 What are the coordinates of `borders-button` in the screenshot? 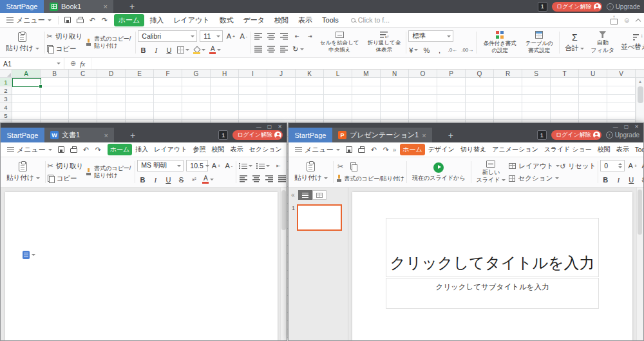 It's located at (183, 50).